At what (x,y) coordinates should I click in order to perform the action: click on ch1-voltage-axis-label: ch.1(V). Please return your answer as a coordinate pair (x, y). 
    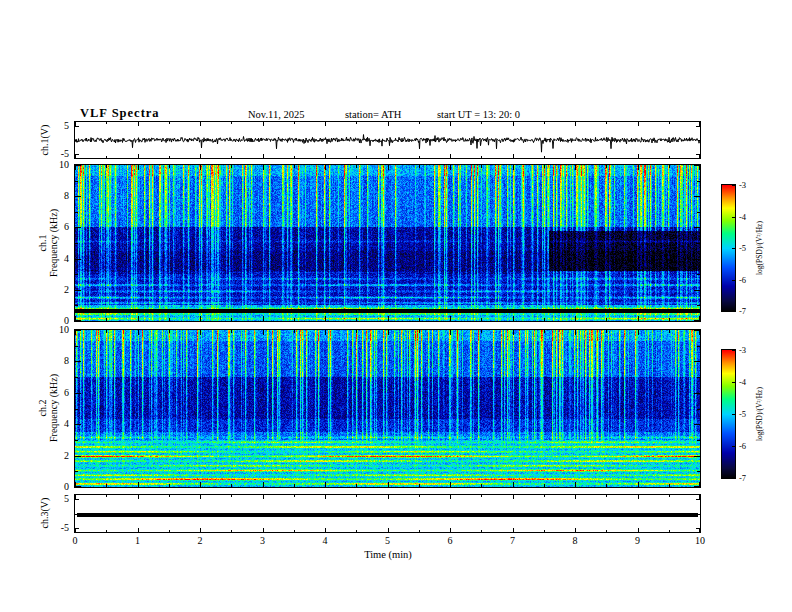
    Looking at the image, I should click on (44, 140).